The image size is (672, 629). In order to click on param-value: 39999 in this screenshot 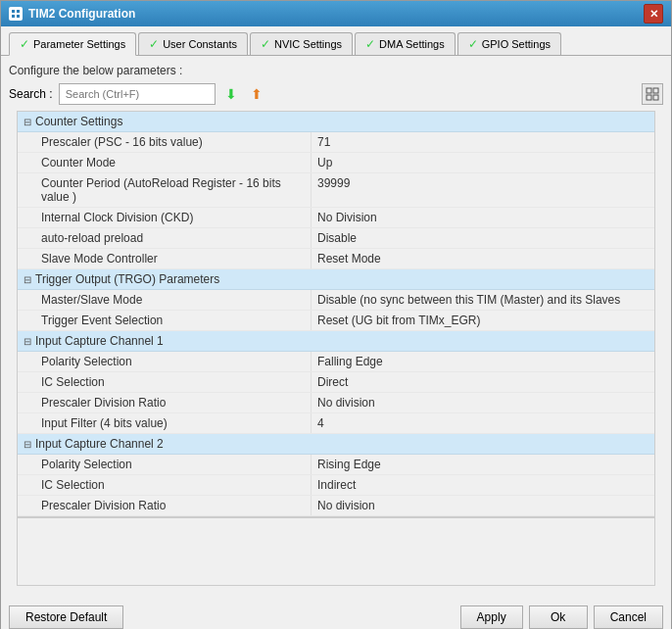, I will do `click(483, 190)`.